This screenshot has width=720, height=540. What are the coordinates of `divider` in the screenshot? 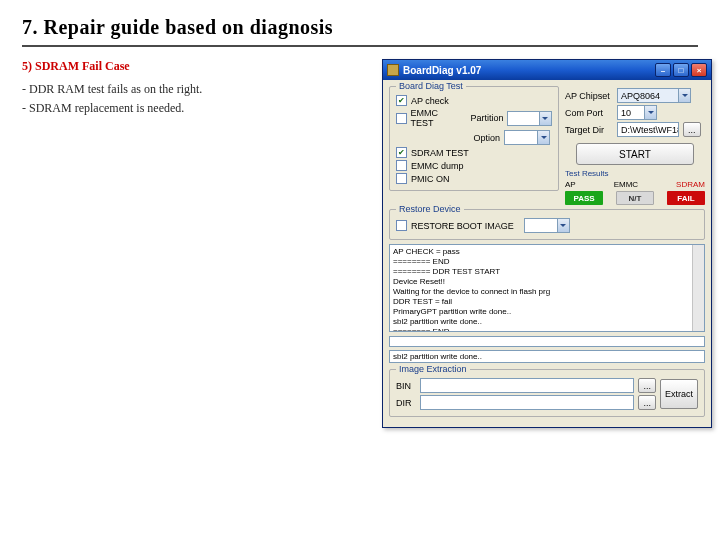 It's located at (360, 46).